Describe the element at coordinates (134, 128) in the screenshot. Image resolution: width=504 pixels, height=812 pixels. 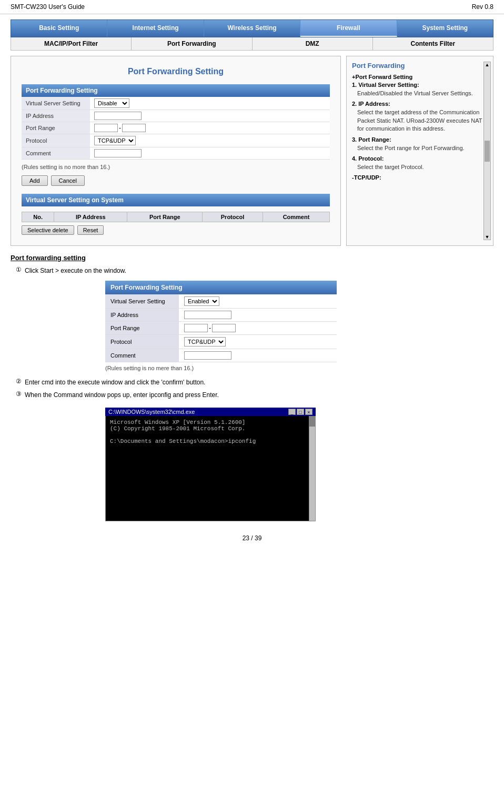
I see `port-range-end` at that location.